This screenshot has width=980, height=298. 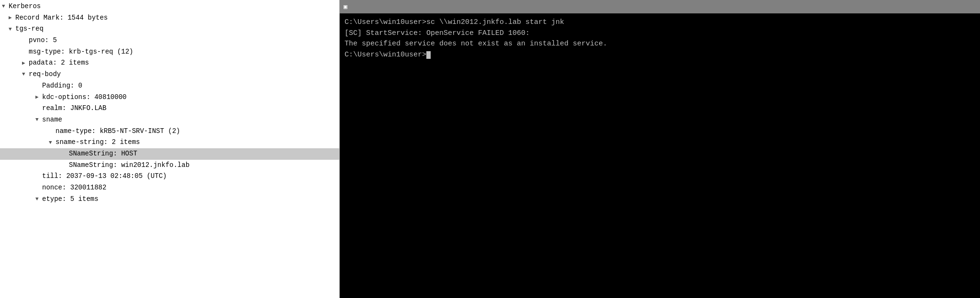 What do you see at coordinates (429, 55) in the screenshot?
I see `cursor` at bounding box center [429, 55].